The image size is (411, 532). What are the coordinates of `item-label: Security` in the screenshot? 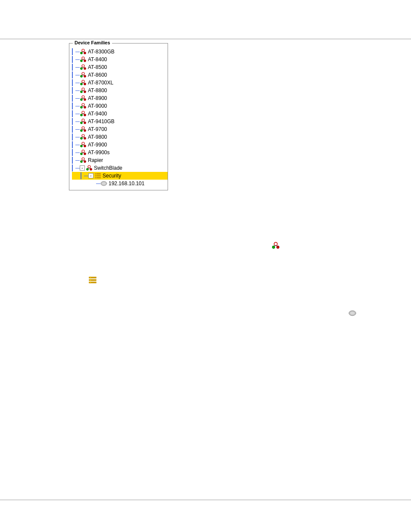 It's located at (112, 176).